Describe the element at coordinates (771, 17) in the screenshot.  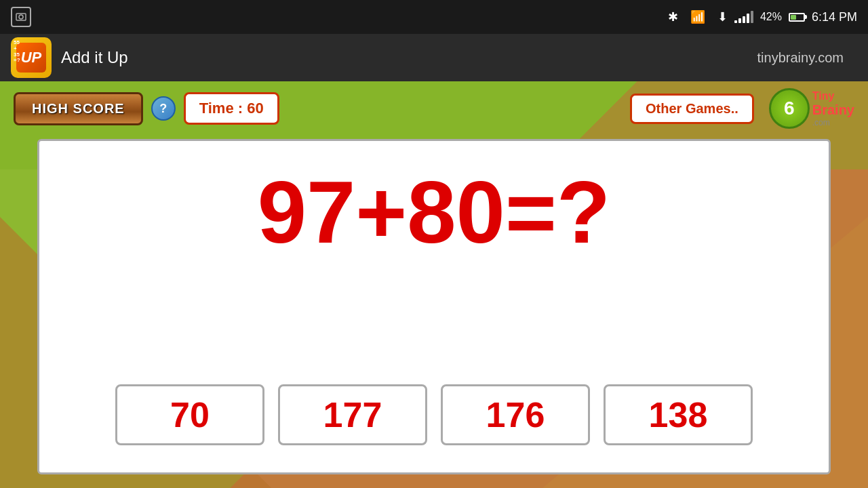
I see `battery-percent: 42%` at that location.